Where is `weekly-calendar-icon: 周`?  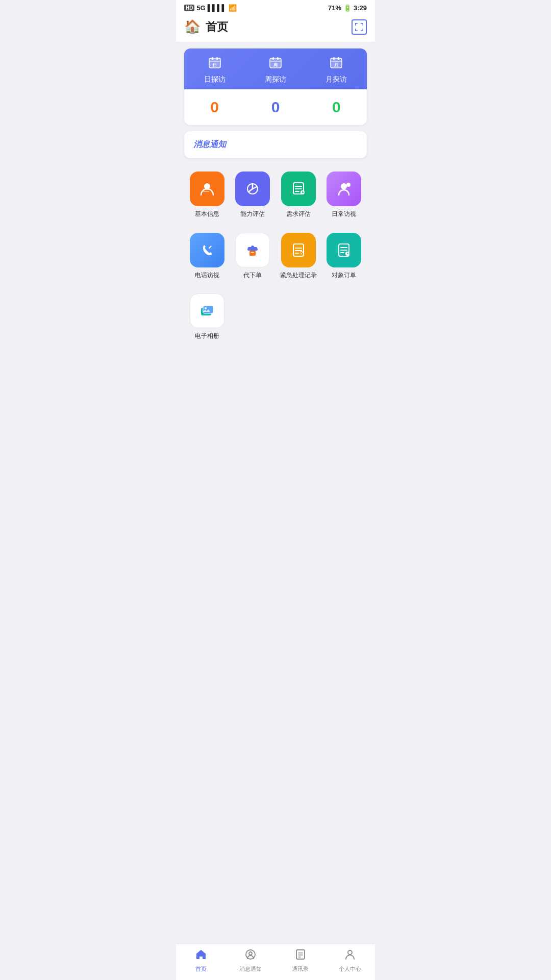
weekly-calendar-icon: 周 is located at coordinates (276, 64).